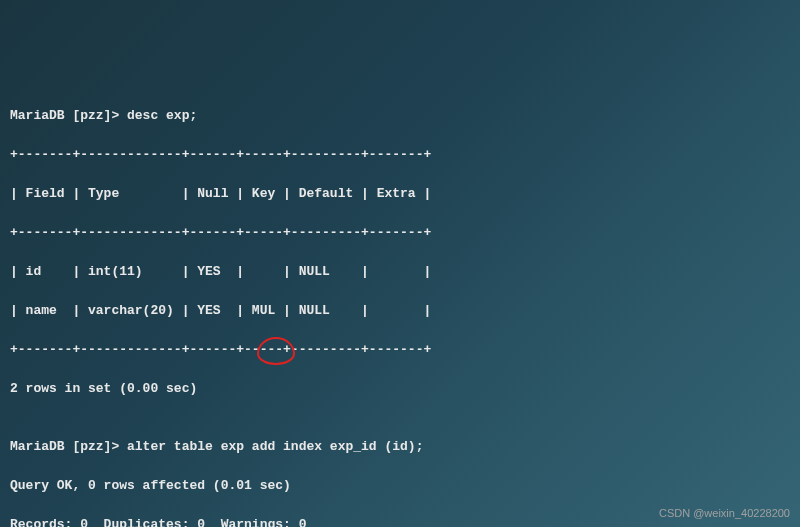 This screenshot has width=800, height=527. What do you see at coordinates (400, 194) in the screenshot?
I see `table-header: | Field | Type | Null | Key | Default | …` at bounding box center [400, 194].